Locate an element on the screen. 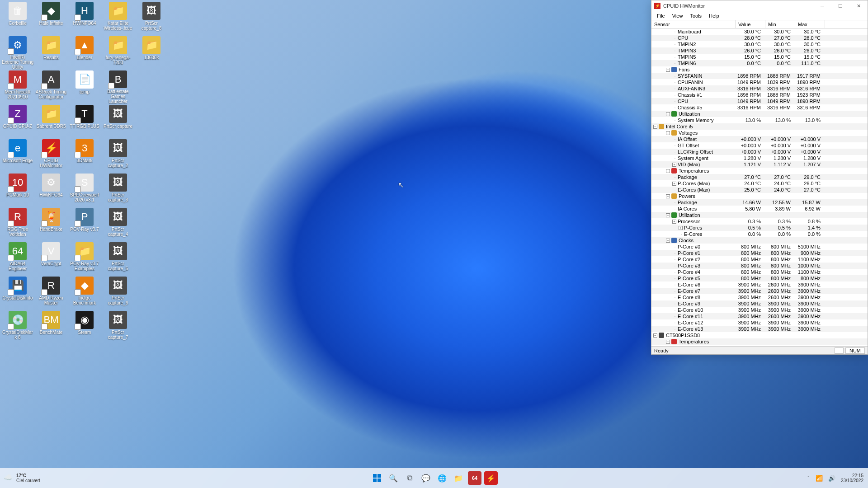  sensor-row: −Fans is located at coordinates (760, 70).